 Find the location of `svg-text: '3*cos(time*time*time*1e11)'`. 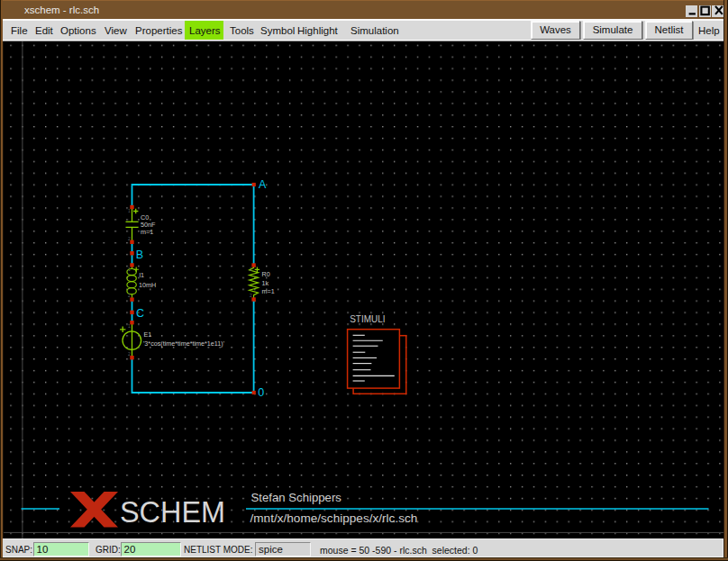

svg-text: '3*cos(time*time*time*1e11)' is located at coordinates (184, 344).